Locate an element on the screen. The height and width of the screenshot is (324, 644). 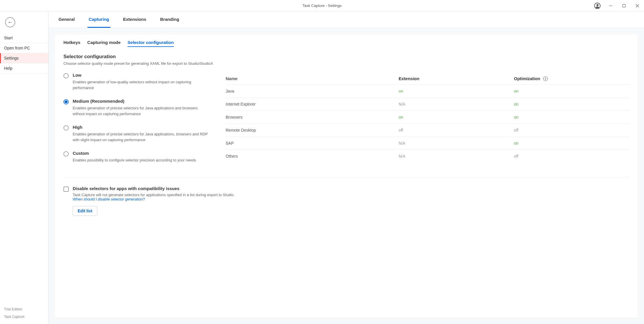
header-extension: Extension is located at coordinates (456, 79).